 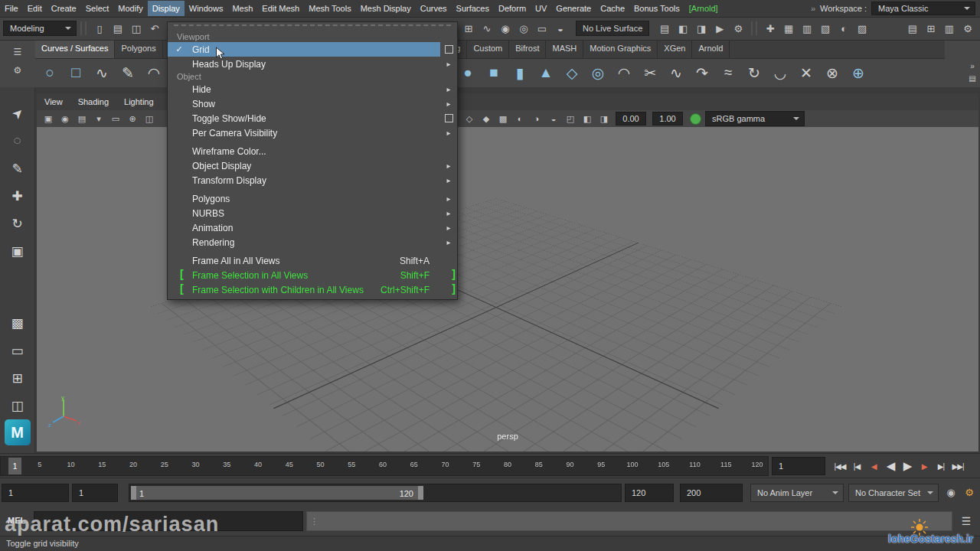 What do you see at coordinates (512, 8) in the screenshot?
I see `menu-deform: Deform` at bounding box center [512, 8].